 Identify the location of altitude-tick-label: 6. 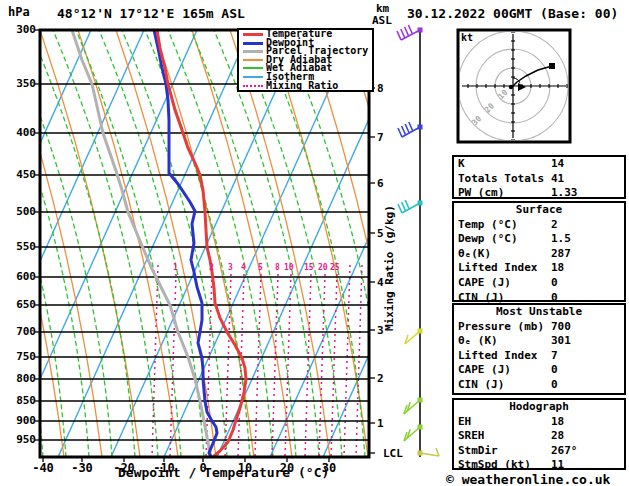
(380, 184).